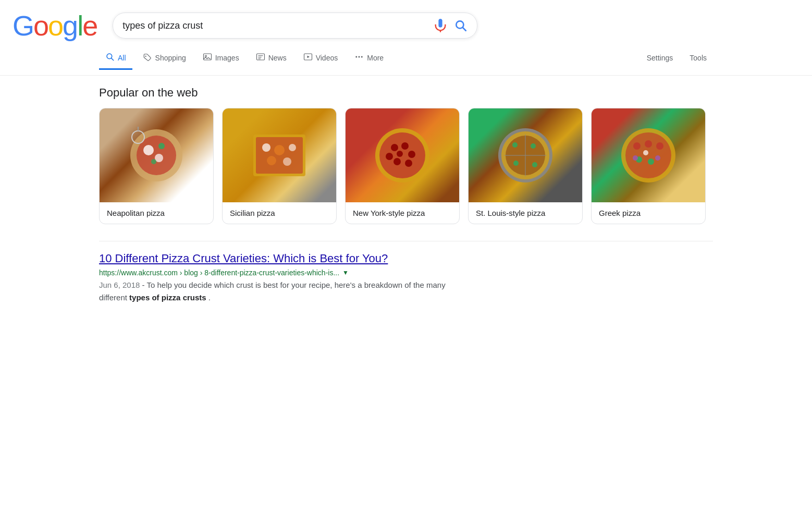 This screenshot has height=512, width=812. I want to click on header: Google, so click(406, 21).